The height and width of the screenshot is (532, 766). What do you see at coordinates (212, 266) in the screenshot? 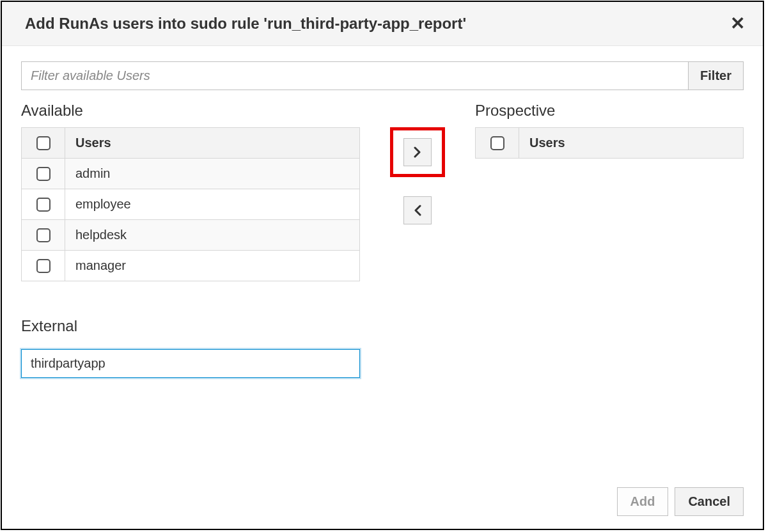
I see `user-cell: manager` at bounding box center [212, 266].